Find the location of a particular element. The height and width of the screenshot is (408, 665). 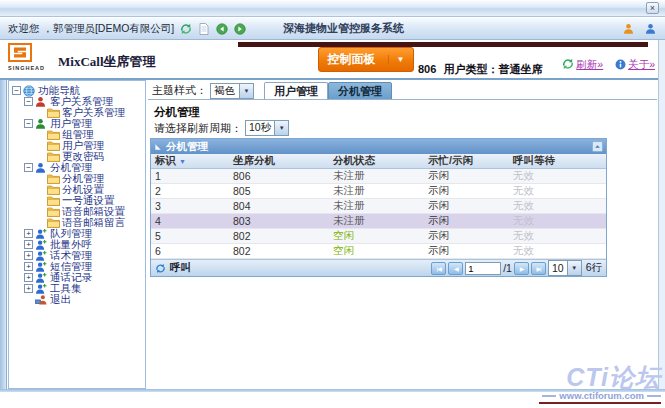

watermark: CTi论坛 www.ctiforum.com is located at coordinates (600, 384).